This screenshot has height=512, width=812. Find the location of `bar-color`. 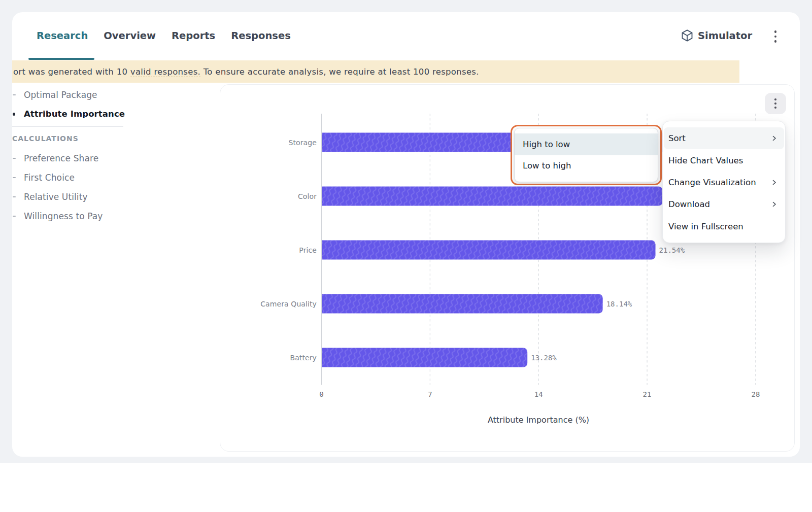

bar-color is located at coordinates (492, 196).